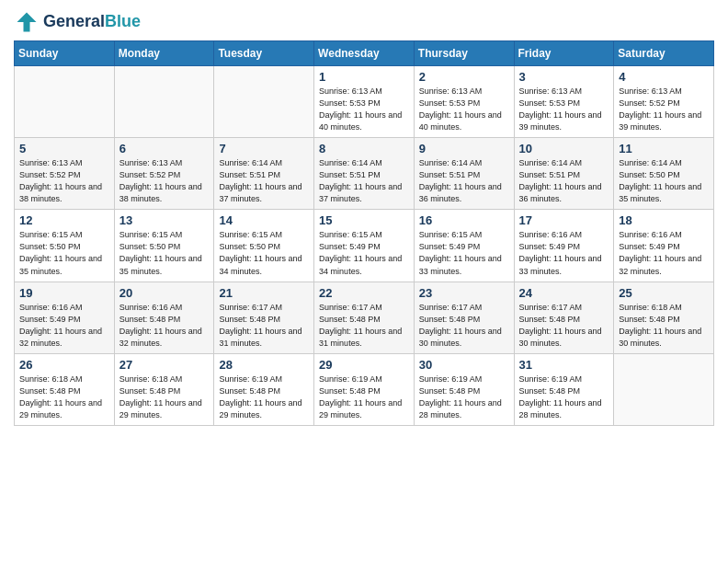 The height and width of the screenshot is (563, 728). I want to click on day-number: 8, so click(364, 149).